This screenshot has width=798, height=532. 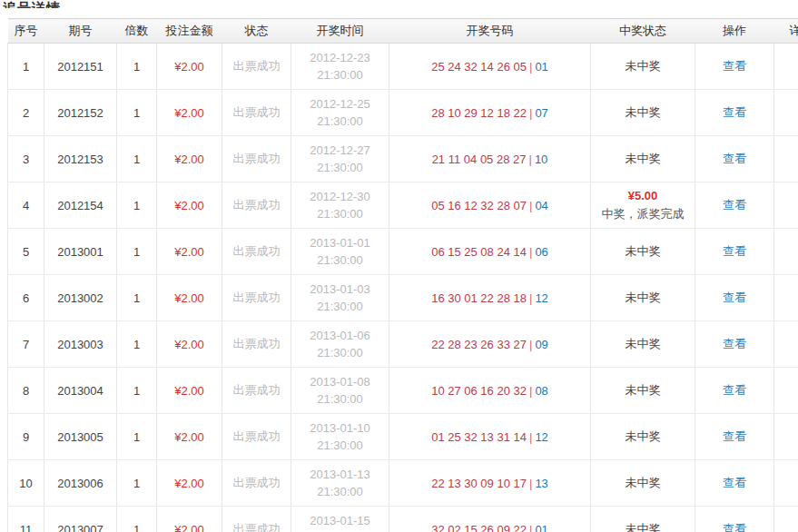 I want to click on period-value: 2012152, so click(x=80, y=113).